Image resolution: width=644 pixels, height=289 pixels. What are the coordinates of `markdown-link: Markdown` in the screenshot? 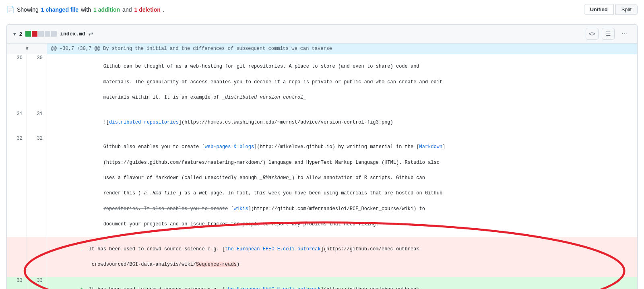 It's located at (431, 147).